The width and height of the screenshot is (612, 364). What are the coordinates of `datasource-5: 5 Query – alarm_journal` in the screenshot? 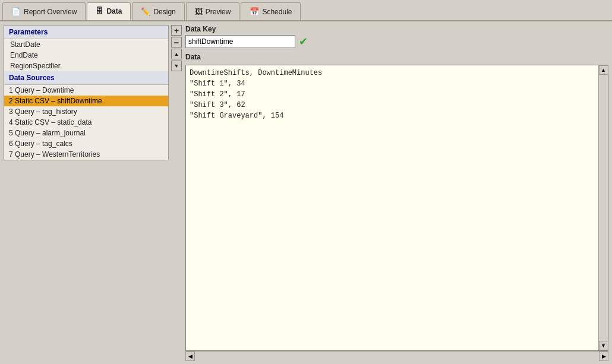 It's located at (86, 133).